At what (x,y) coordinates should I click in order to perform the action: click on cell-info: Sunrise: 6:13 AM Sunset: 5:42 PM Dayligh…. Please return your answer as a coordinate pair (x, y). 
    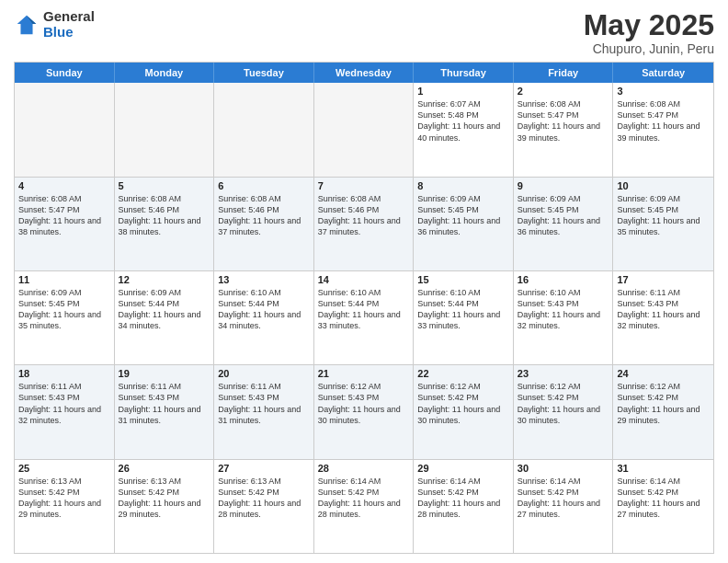
    Looking at the image, I should click on (165, 499).